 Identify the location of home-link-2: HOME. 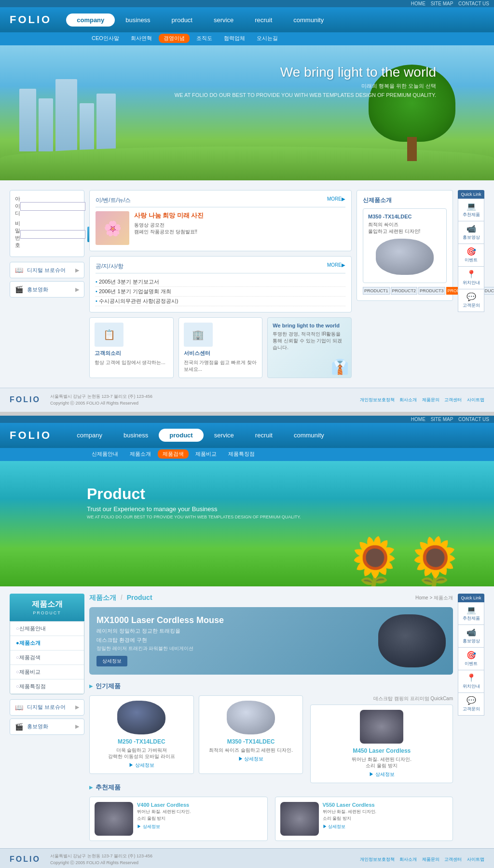
(418, 420).